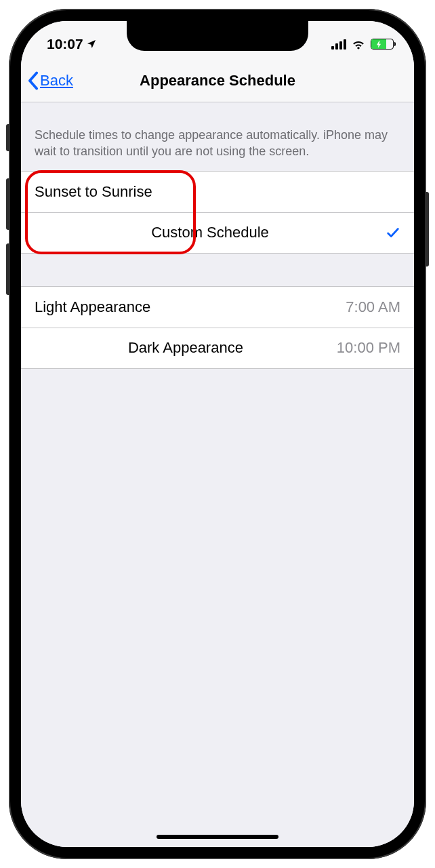  What do you see at coordinates (339, 45) in the screenshot?
I see `cellular-signal-icon` at bounding box center [339, 45].